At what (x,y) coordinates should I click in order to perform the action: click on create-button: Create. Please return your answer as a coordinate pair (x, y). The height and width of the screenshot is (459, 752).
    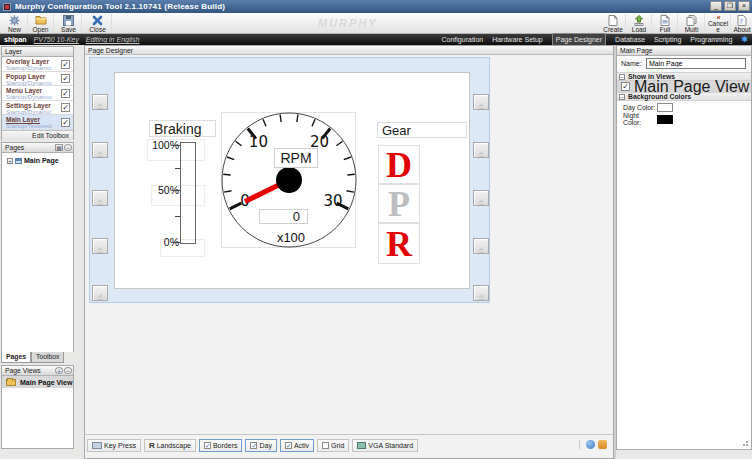
    Looking at the image, I should click on (614, 24).